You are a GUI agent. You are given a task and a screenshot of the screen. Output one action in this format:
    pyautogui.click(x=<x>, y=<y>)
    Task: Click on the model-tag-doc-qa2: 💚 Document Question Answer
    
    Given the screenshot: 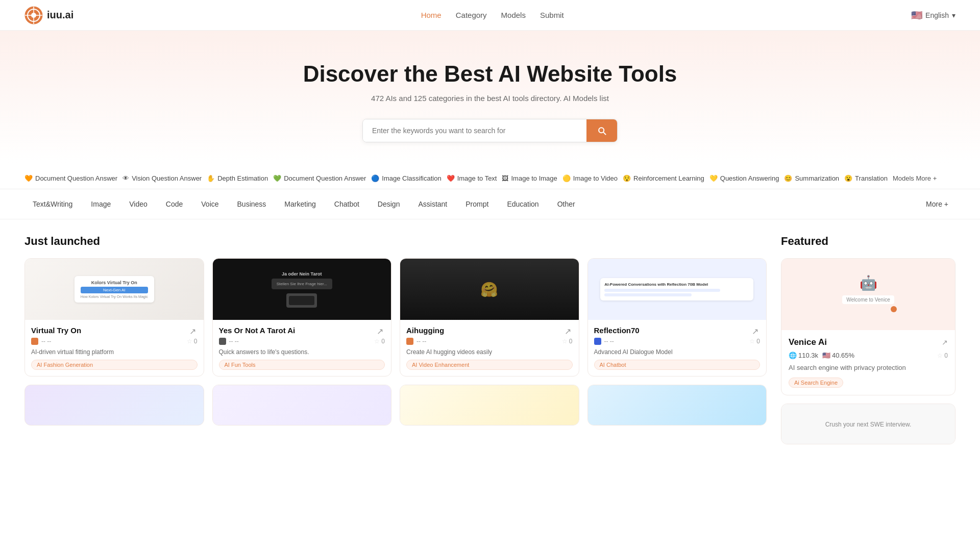 What is the action you would take?
    pyautogui.click(x=320, y=179)
    